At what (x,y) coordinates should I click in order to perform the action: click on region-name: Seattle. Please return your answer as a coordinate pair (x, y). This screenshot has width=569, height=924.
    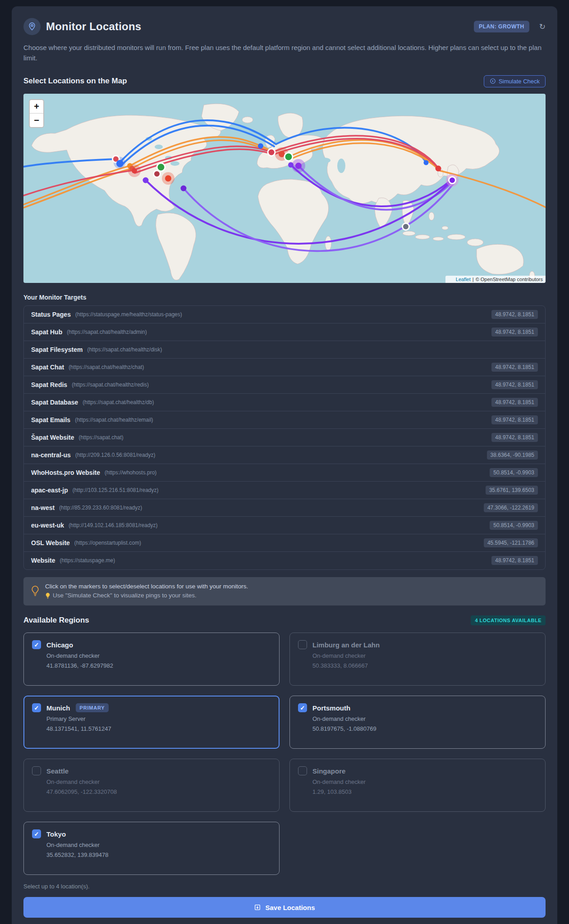
    Looking at the image, I should click on (58, 771).